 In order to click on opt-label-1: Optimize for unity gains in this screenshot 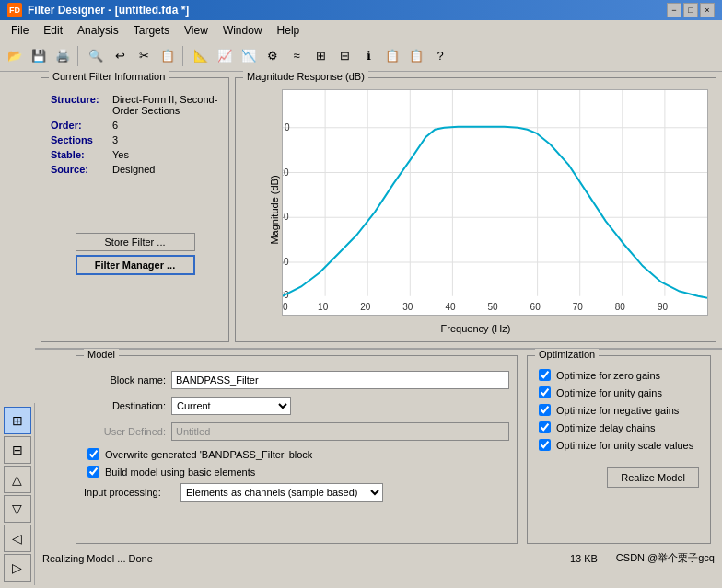, I will do `click(610, 393)`.